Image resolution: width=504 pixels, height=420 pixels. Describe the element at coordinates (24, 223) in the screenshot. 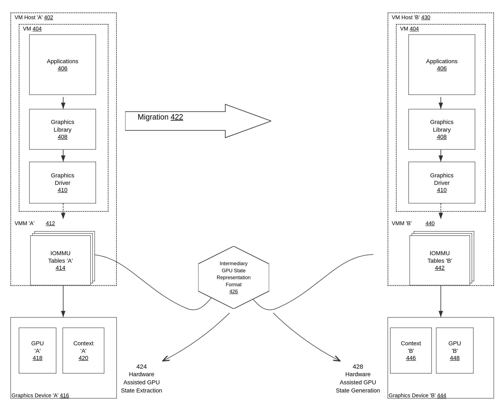

I see `vmm-a-label: VMM 'A'` at that location.